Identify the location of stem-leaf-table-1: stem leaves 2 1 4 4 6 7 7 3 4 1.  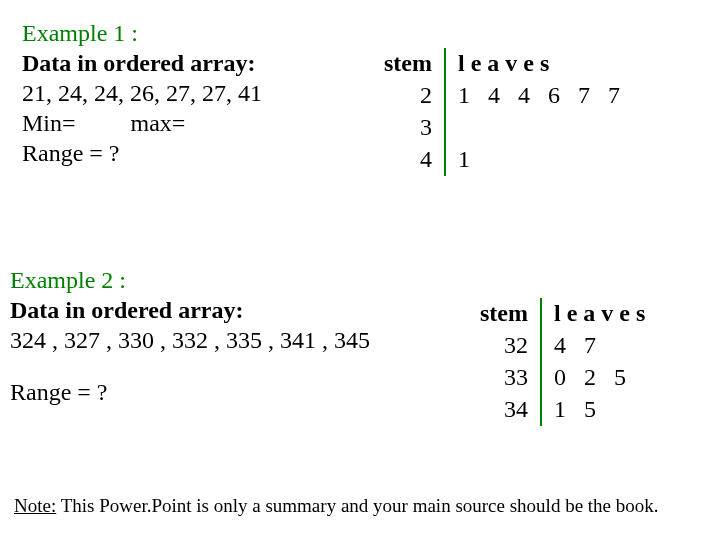
(505, 112).